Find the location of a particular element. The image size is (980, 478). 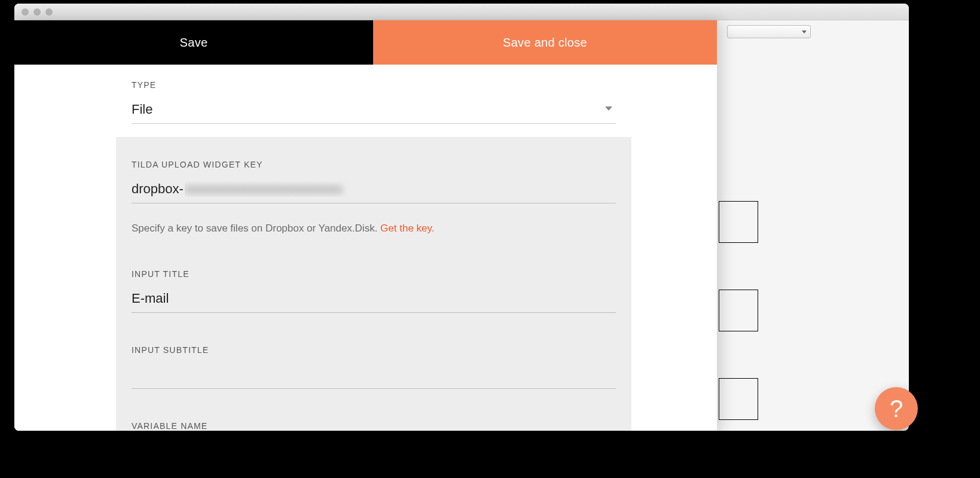

window-minimize-dot is located at coordinates (37, 12).